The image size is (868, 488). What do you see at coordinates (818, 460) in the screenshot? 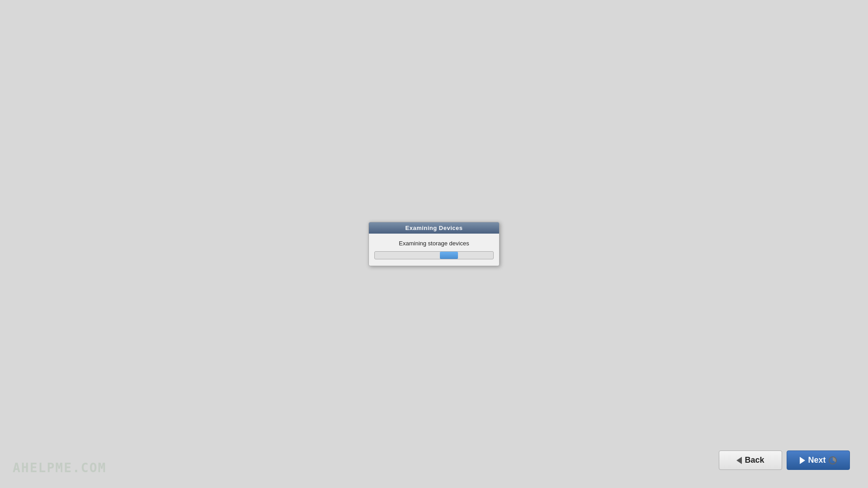
I see `next-button: Next` at bounding box center [818, 460].